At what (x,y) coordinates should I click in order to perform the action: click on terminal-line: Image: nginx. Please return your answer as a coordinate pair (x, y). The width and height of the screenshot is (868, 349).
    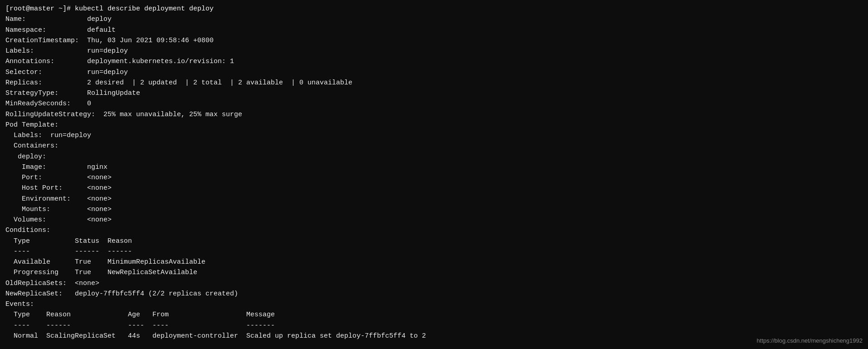
    Looking at the image, I should click on (434, 167).